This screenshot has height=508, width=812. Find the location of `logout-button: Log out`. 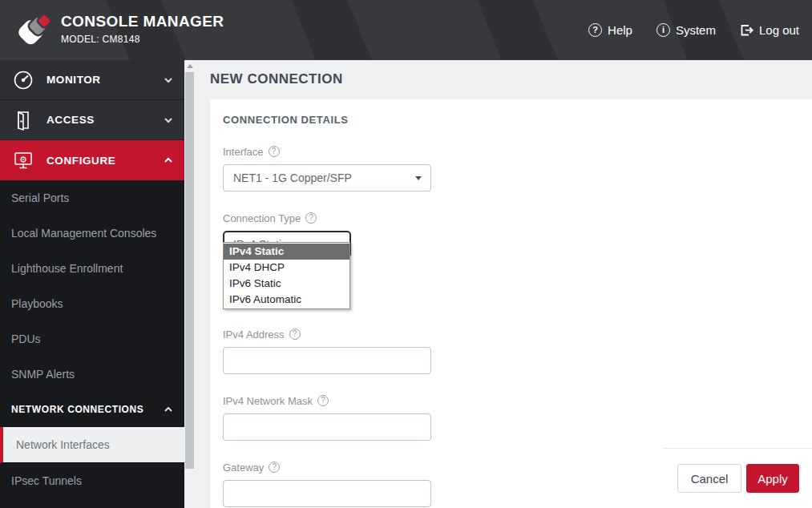

logout-button: Log out is located at coordinates (770, 30).